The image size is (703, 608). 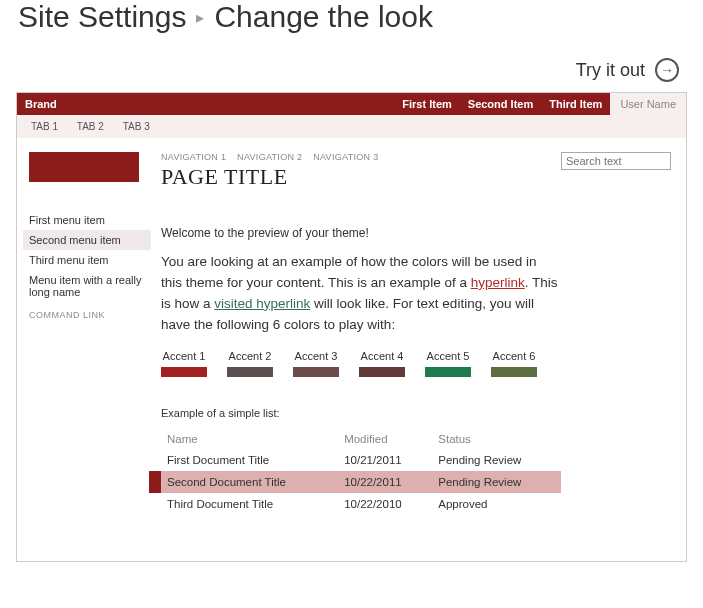 I want to click on accent-swatch: Accent 2, so click(x=250, y=364).